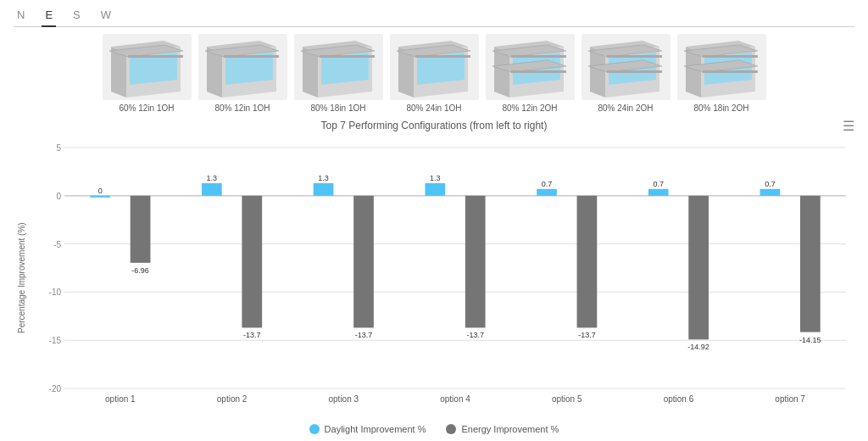 The image size is (868, 441). Describe the element at coordinates (76, 15) in the screenshot. I see `tab-S: S` at that location.